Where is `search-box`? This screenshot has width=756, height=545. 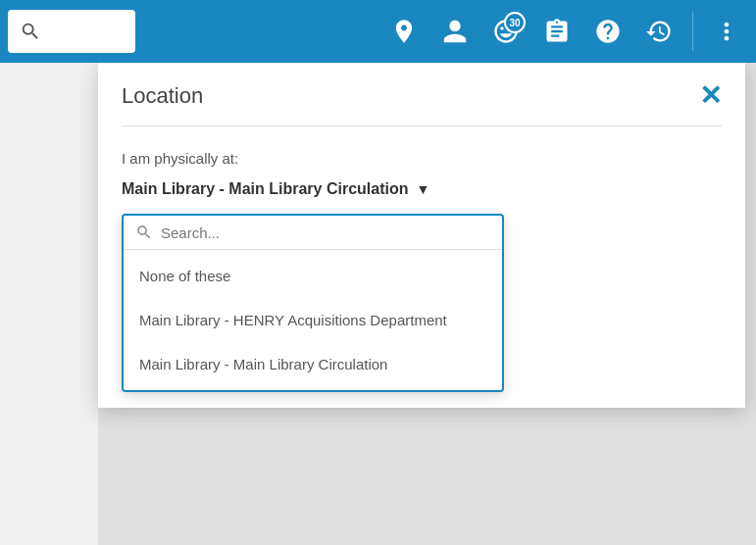
search-box is located at coordinates (72, 31).